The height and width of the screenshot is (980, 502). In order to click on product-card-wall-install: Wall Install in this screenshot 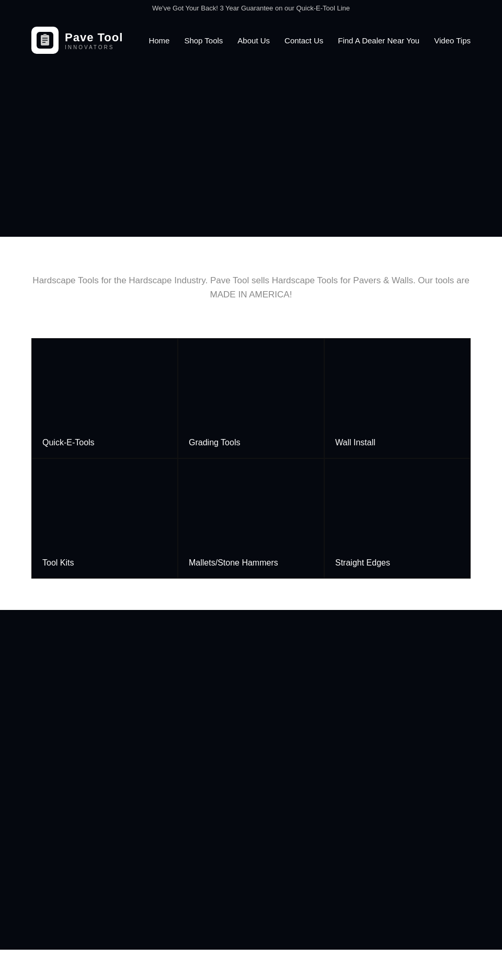, I will do `click(397, 398)`.